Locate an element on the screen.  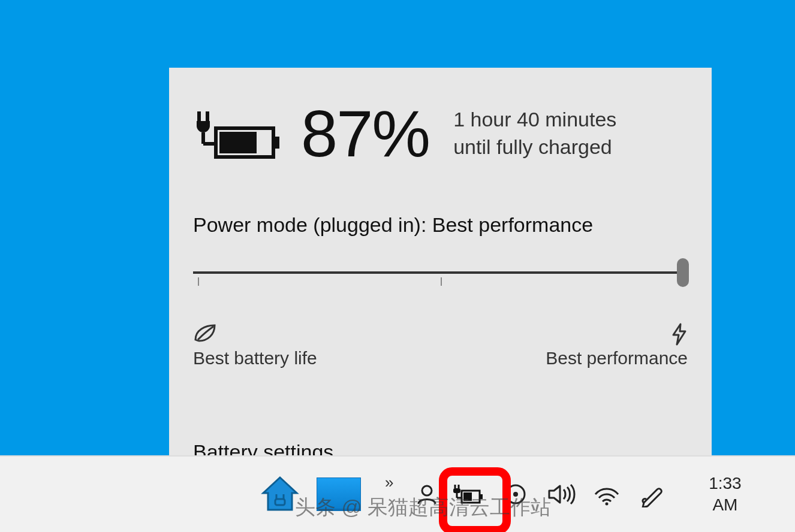
taskbar: » is located at coordinates (398, 494).